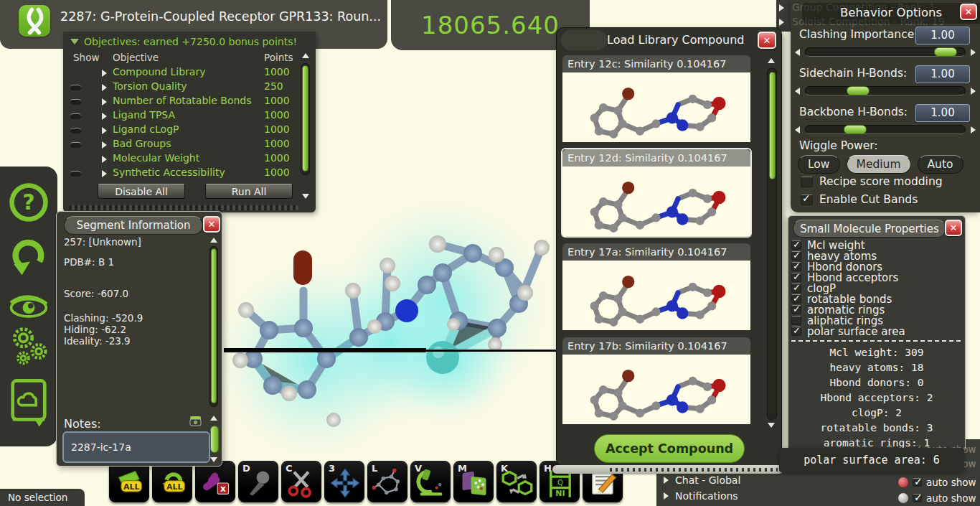 The image size is (980, 506). I want to click on objective-row: Bad Groups 1000, so click(181, 145).